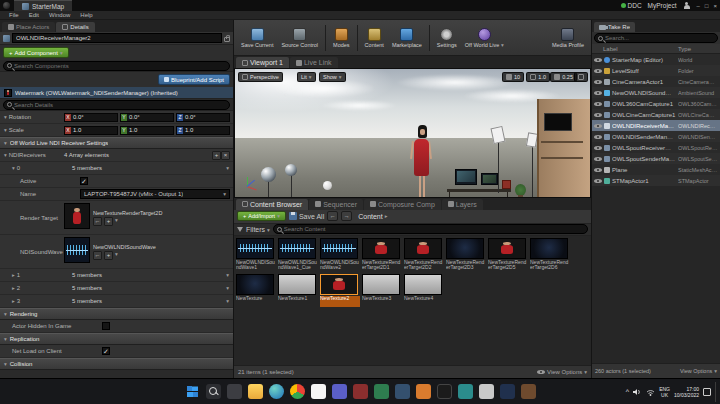  Describe the element at coordinates (298, 392) in the screenshot. I see `chrome-icon` at that location.